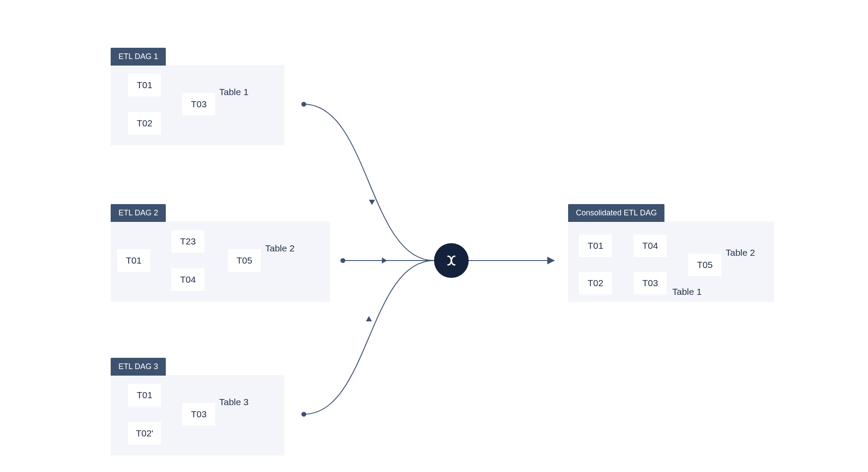 The width and height of the screenshot is (868, 472). I want to click on cons-node-t01: T01, so click(595, 246).